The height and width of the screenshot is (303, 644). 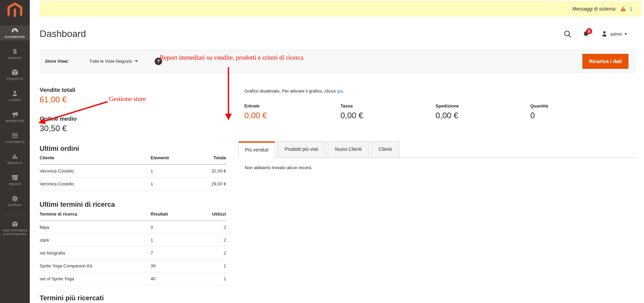 I want to click on tab-clienti: Clienti, so click(x=385, y=149).